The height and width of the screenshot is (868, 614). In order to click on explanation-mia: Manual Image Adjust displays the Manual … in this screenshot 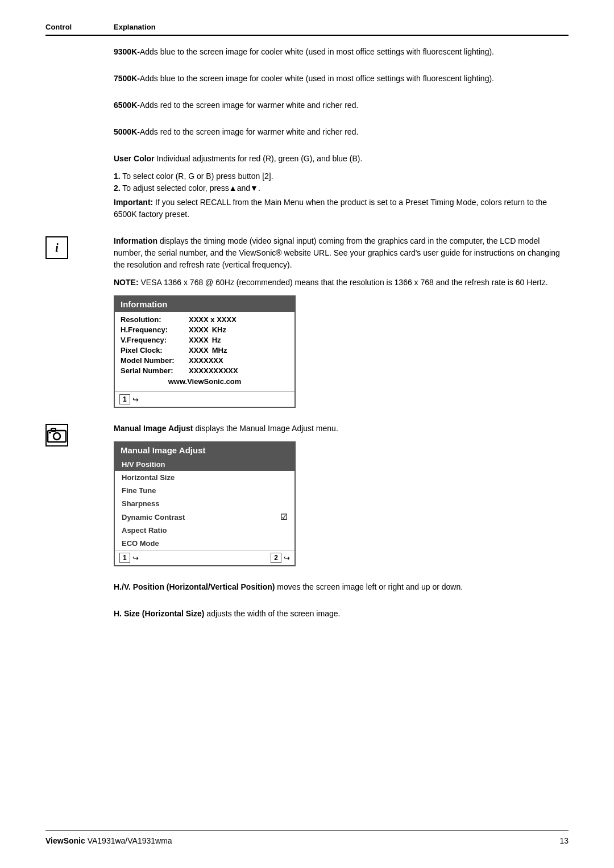, I will do `click(341, 498)`.